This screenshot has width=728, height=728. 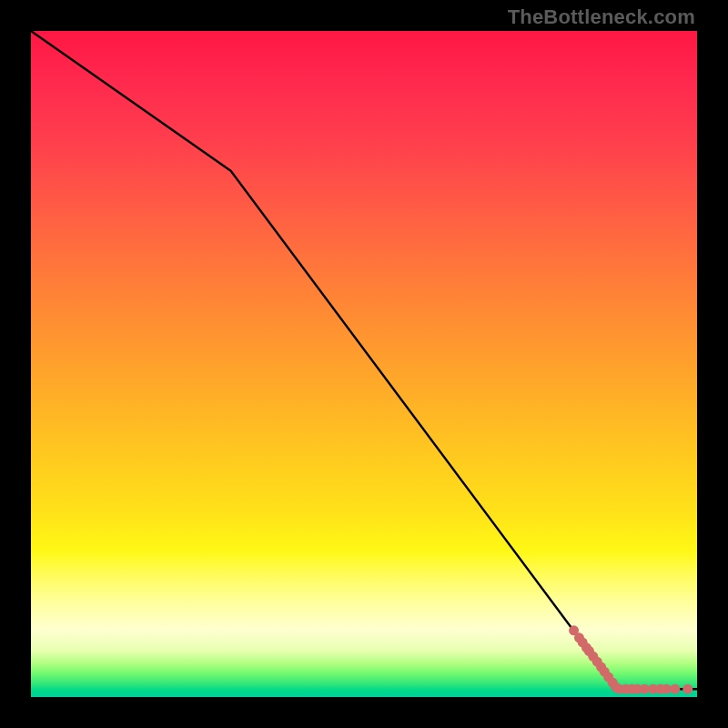 What do you see at coordinates (631, 659) in the screenshot?
I see `data-markers` at bounding box center [631, 659].